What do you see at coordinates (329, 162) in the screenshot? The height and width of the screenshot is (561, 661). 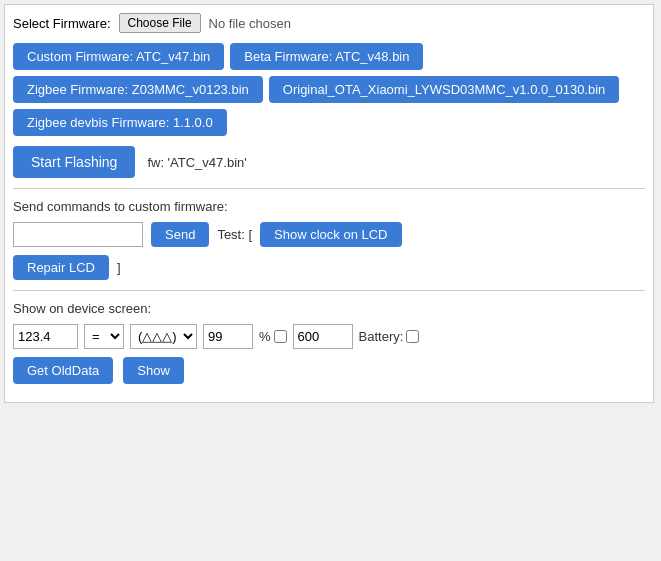 I see `flash-row: Start Flashing fw: 'ATC_v47.bin'` at bounding box center [329, 162].